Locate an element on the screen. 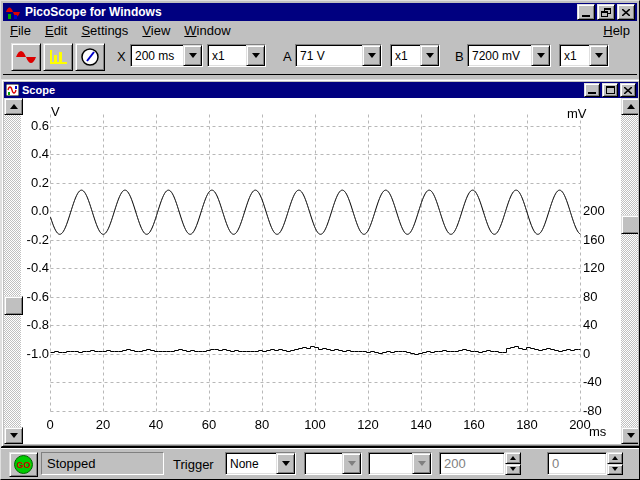 The height and width of the screenshot is (480, 640). channel-b-multiplier-value: x1 is located at coordinates (574, 56).